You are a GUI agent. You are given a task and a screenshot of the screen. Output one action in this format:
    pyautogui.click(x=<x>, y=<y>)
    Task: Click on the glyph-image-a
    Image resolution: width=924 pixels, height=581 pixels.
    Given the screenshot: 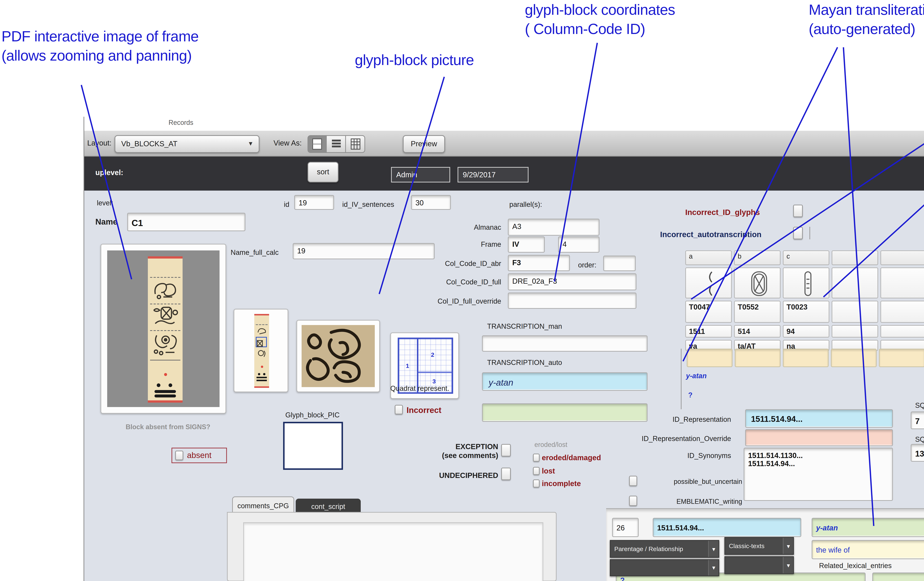 What is the action you would take?
    pyautogui.click(x=708, y=283)
    